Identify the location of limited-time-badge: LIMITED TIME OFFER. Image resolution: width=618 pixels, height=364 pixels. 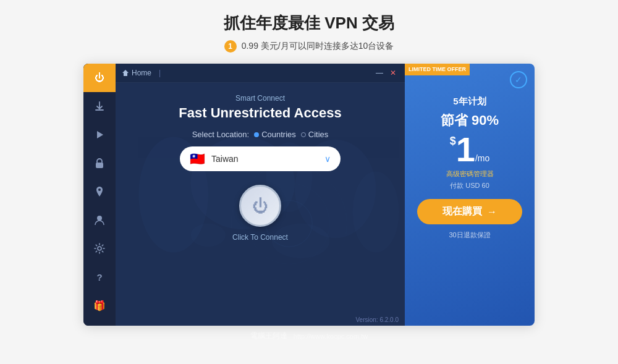
(438, 69).